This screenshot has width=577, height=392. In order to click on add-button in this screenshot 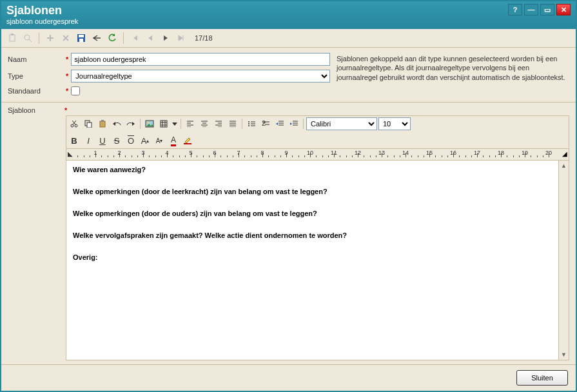, I will do `click(50, 38)`.